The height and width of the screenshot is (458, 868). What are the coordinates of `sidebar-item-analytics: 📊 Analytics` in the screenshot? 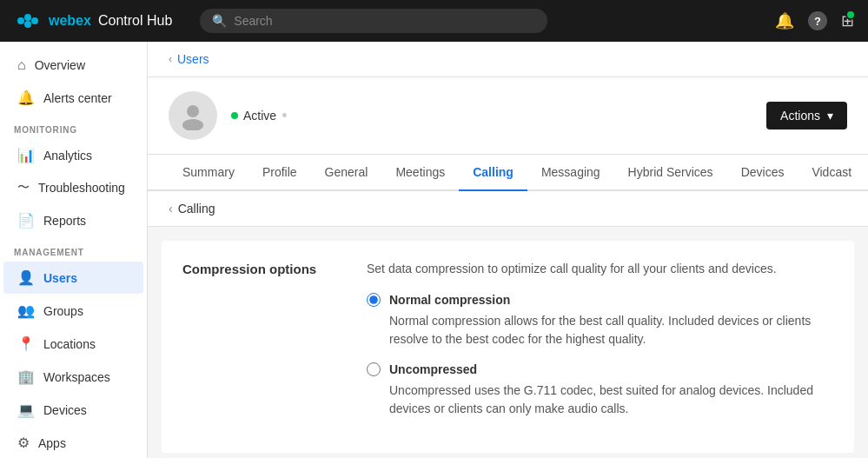 It's located at (73, 155).